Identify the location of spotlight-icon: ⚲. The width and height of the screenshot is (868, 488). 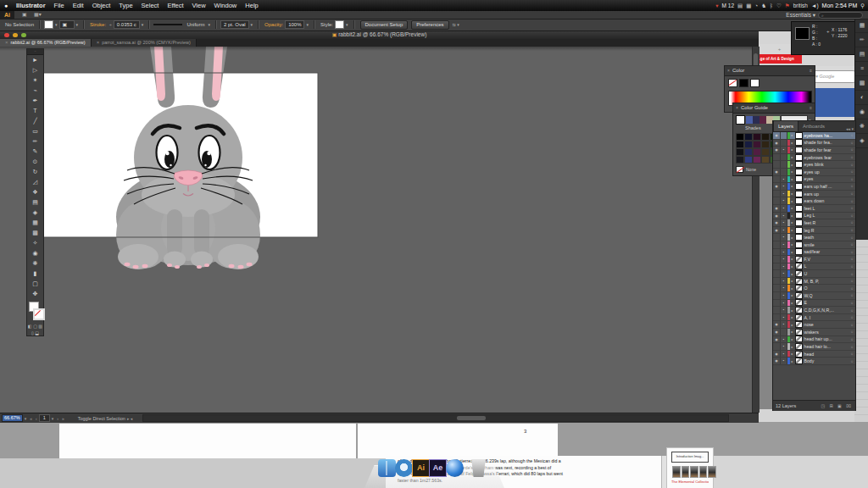
(863, 6).